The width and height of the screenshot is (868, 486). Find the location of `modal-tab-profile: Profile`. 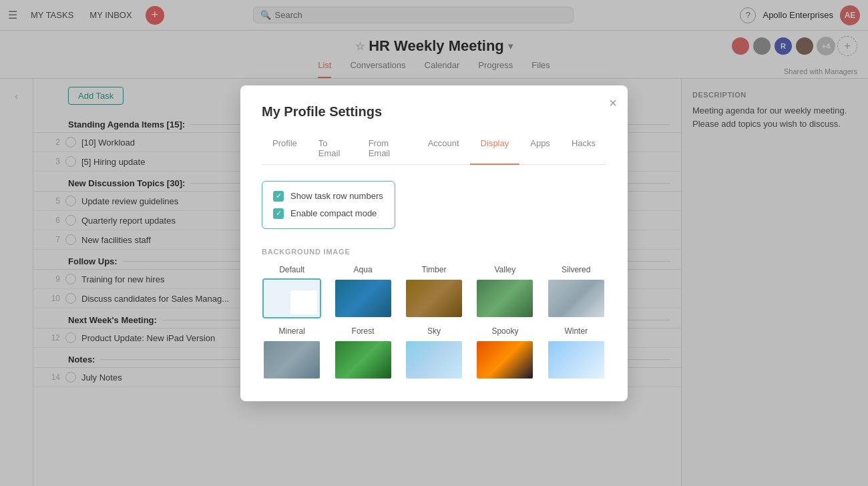

modal-tab-profile: Profile is located at coordinates (284, 149).